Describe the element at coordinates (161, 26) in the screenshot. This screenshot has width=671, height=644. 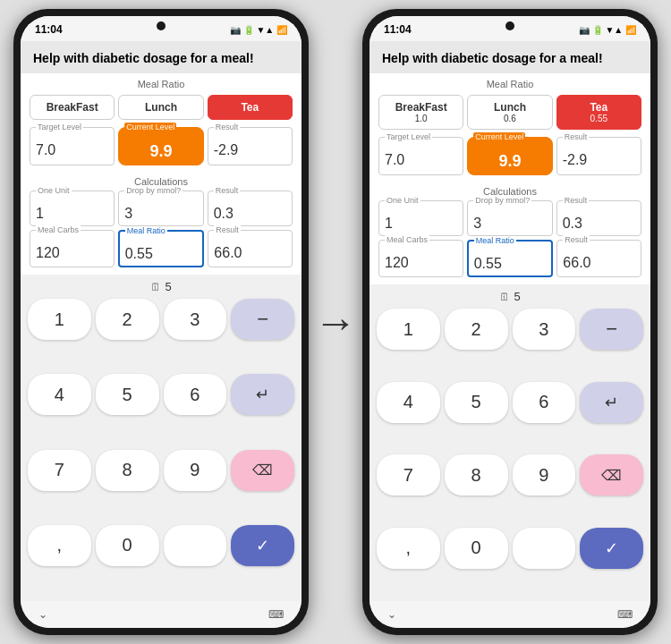
I see `camera-dot` at that location.